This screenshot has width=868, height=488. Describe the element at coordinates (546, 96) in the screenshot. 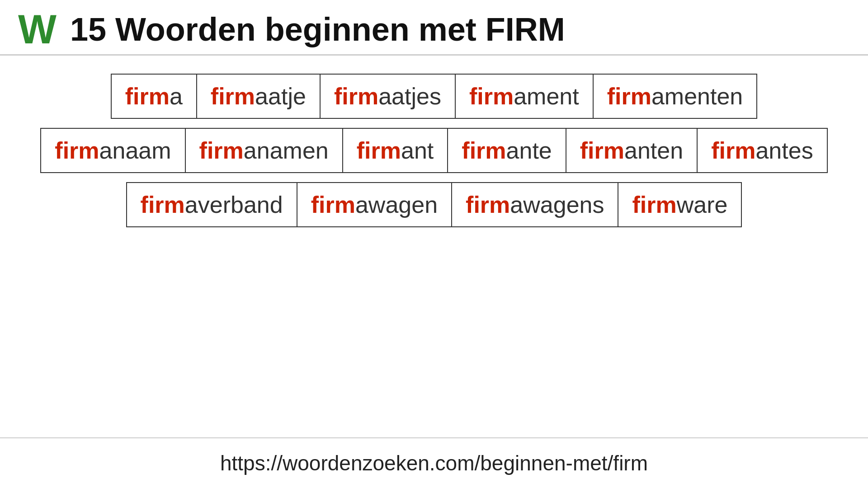

I see `word-suffix: ament` at that location.